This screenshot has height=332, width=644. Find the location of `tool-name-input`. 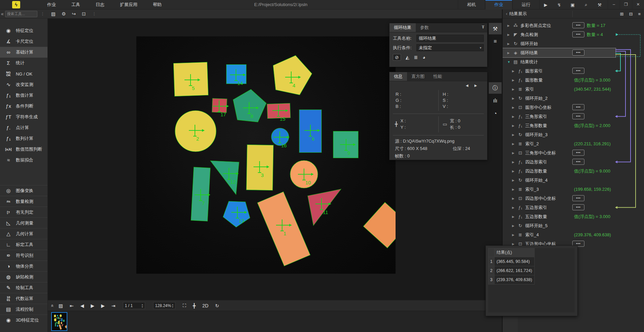

tool-name-input is located at coordinates (450, 38).